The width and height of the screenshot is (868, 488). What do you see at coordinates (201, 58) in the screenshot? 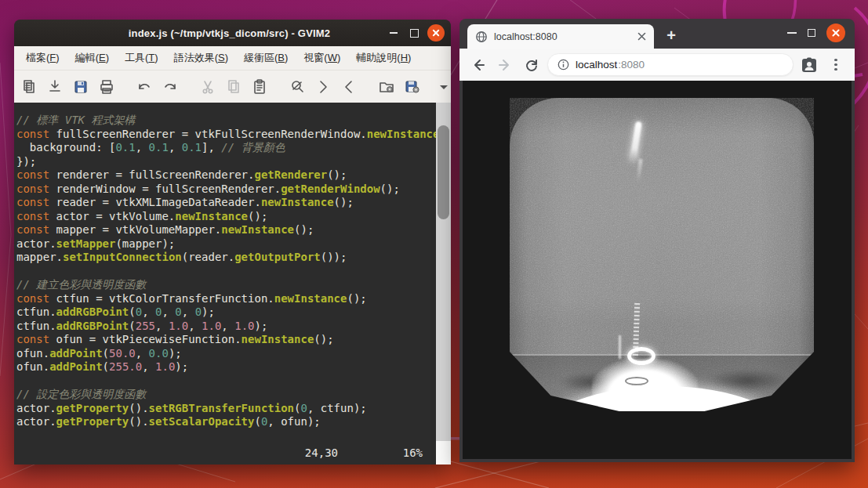
I see `menu-syntax: 語法效果(S)` at bounding box center [201, 58].